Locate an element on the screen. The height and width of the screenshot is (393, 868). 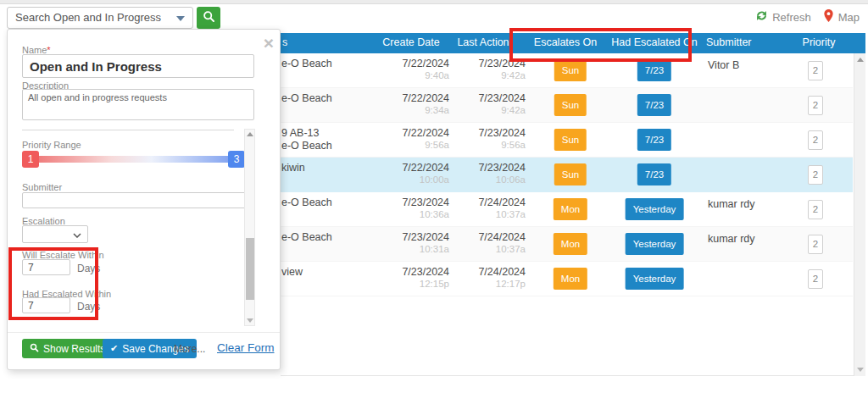
refresh-icon is located at coordinates (761, 17).